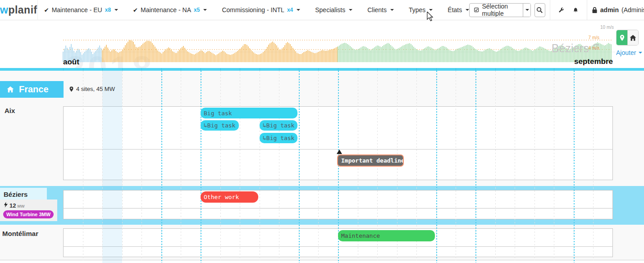 The image size is (644, 263). What do you see at coordinates (257, 10) in the screenshot?
I see `nav-menus: ✔Maintenance - EUx8✔Maintenance - NAx5Co…` at bounding box center [257, 10].